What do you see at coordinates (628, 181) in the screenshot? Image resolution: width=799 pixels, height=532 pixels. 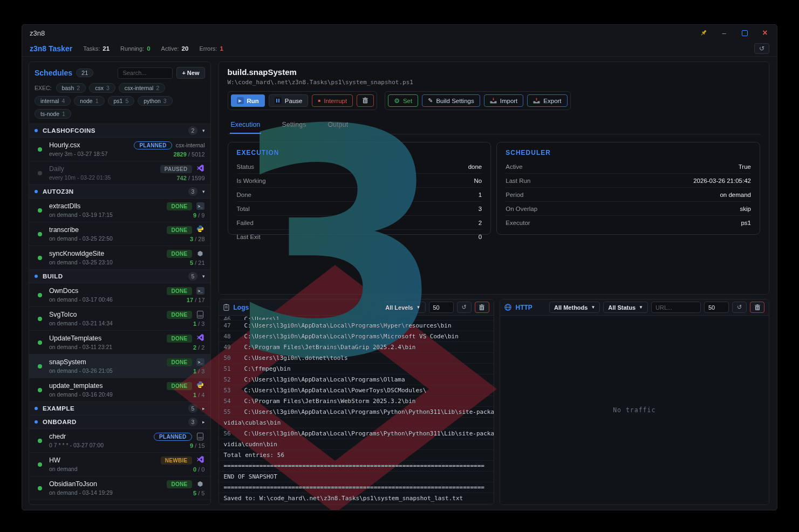 I see `info-row: Last Run2026-03-26 21:05:42` at bounding box center [628, 181].